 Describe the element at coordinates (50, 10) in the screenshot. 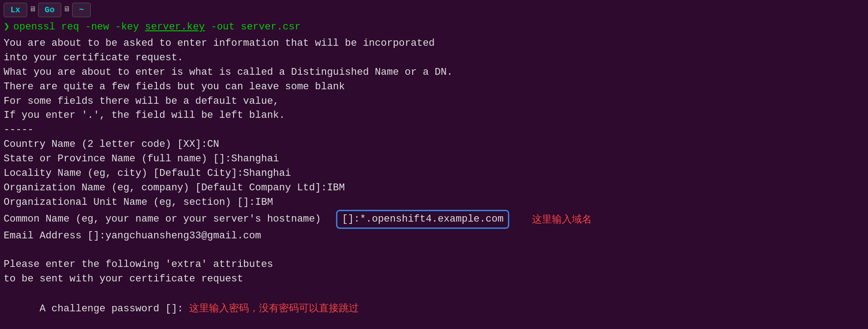

I see `tab-go: Go` at that location.